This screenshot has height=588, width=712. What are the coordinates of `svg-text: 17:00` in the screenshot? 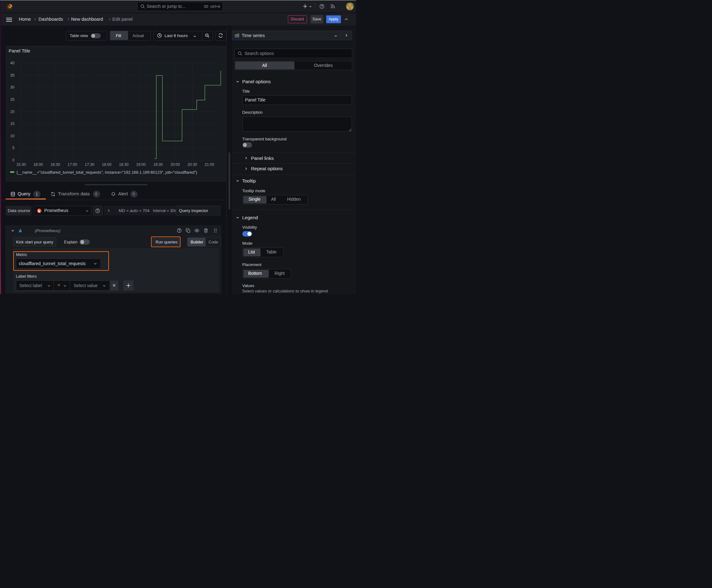 It's located at (72, 165).